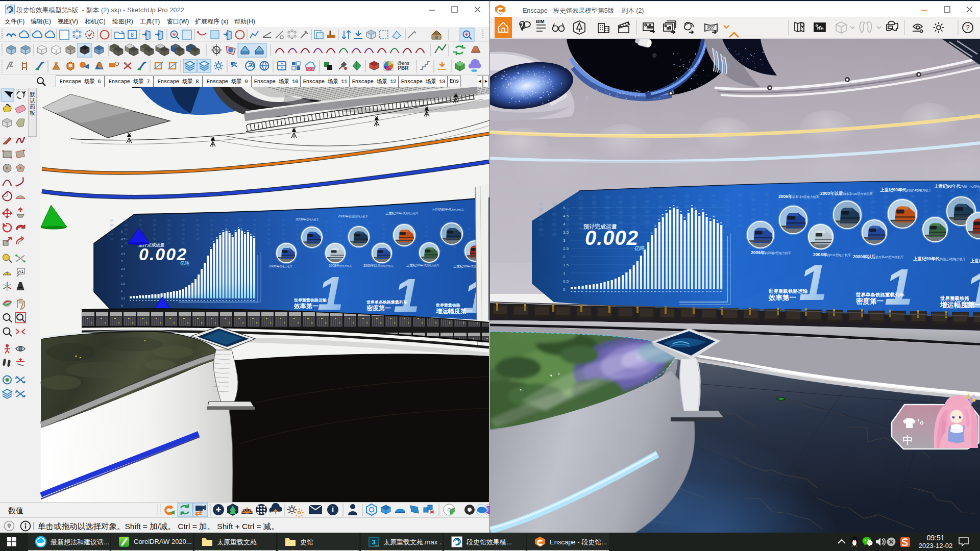 Image resolution: width=980 pixels, height=551 pixels. What do you see at coordinates (132, 35) in the screenshot?
I see `svg-text: 8` at bounding box center [132, 35].